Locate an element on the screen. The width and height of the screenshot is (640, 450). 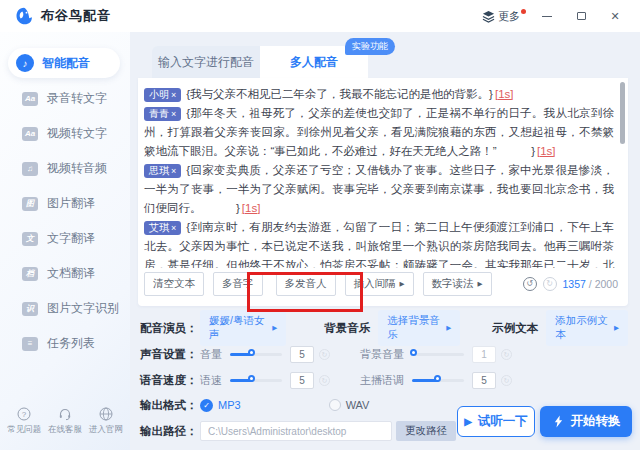
bg-volume-value: 1 is located at coordinates (484, 354).